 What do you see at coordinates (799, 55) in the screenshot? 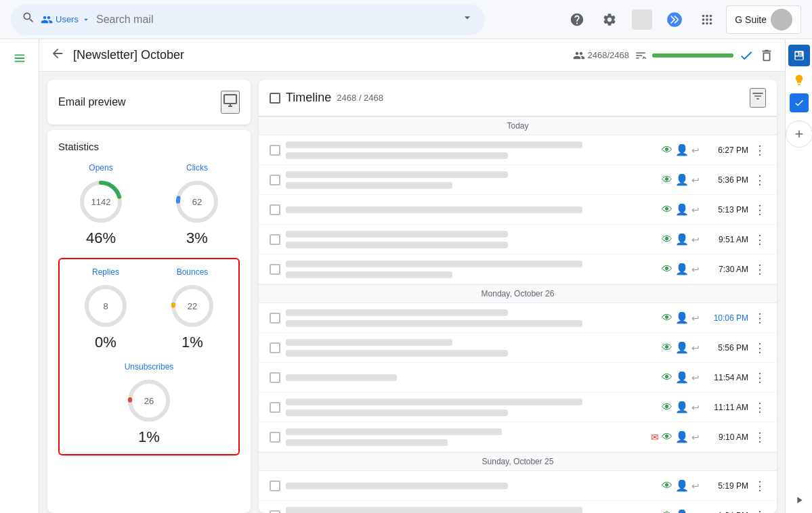
I see `sheets-right-icon` at bounding box center [799, 55].